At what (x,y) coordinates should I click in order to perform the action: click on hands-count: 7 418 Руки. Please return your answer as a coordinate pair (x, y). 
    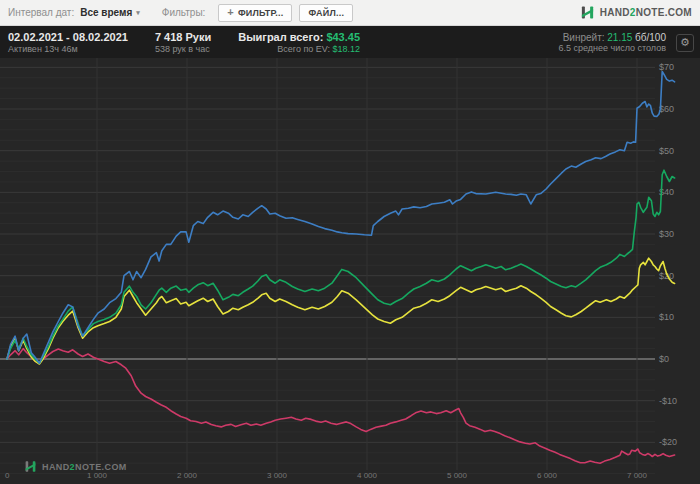
    Looking at the image, I should click on (183, 38).